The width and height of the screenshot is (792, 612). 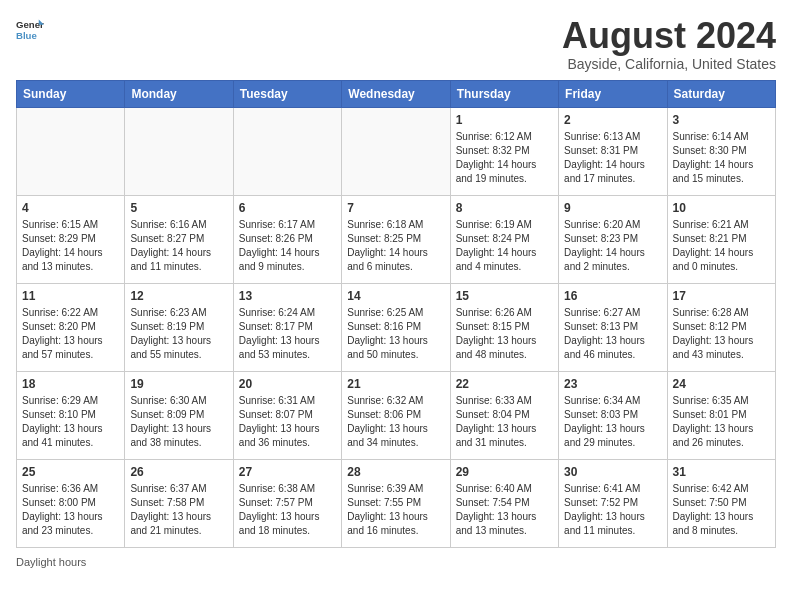 I want to click on svg-text: Blue, so click(x=26, y=36).